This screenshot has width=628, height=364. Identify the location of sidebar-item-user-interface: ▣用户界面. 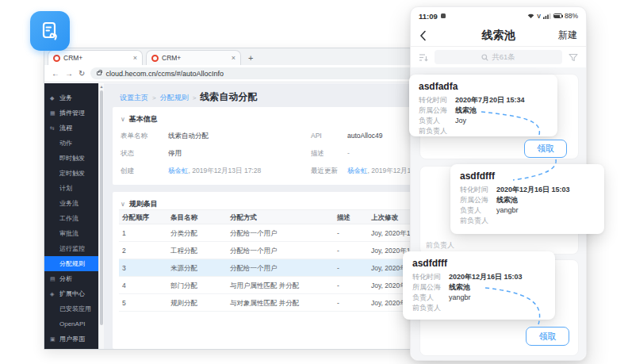
(71, 339).